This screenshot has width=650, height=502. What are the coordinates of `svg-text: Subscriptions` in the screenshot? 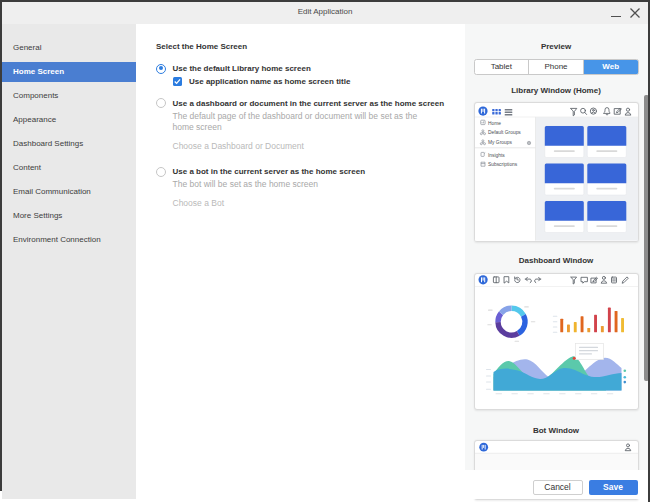 It's located at (503, 166).